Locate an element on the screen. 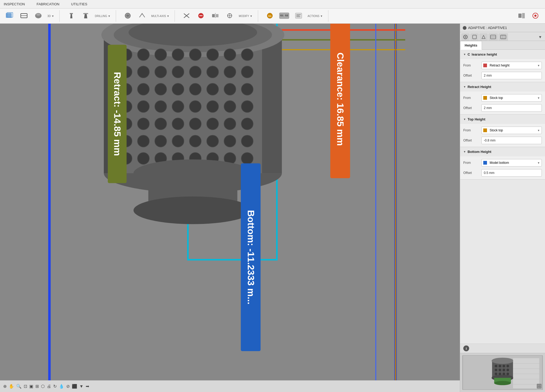 This screenshot has width=545, height=392. bottom-offset-input: 0.5 mm is located at coordinates (511, 173).